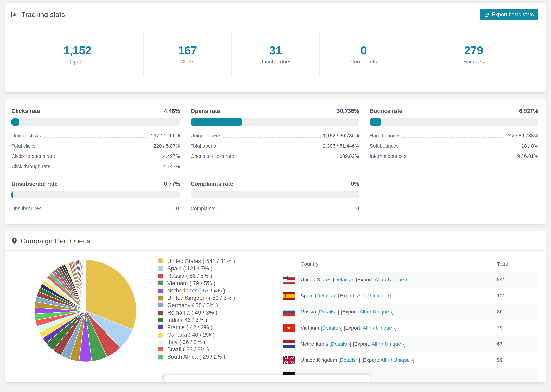 Image resolution: width=551 pixels, height=392 pixels. What do you see at coordinates (358, 209) in the screenshot?
I see `metric-value: 0` at bounding box center [358, 209].